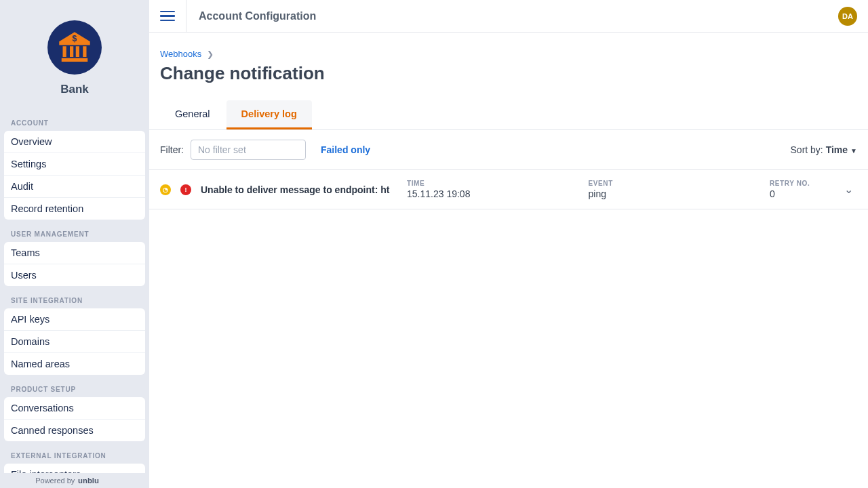 Image resolution: width=868 pixels, height=488 pixels. I want to click on org-logo-icon: $, so click(75, 47).